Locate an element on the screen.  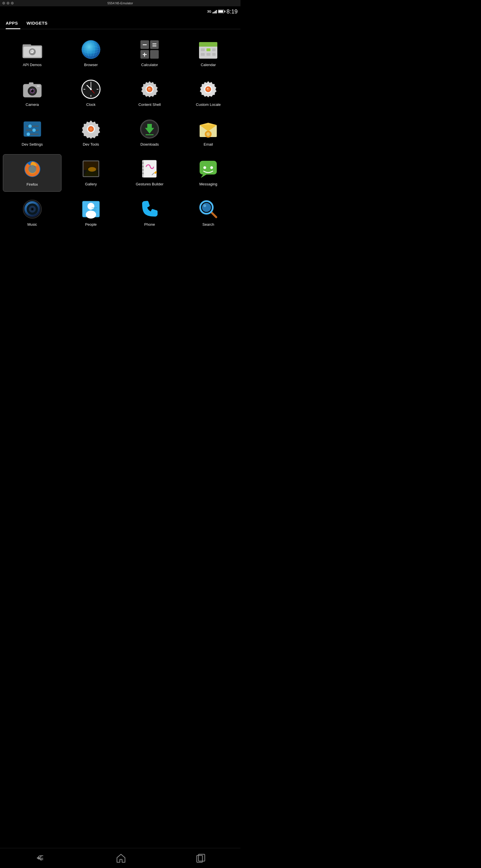
app-music: Music is located at coordinates (32, 213).